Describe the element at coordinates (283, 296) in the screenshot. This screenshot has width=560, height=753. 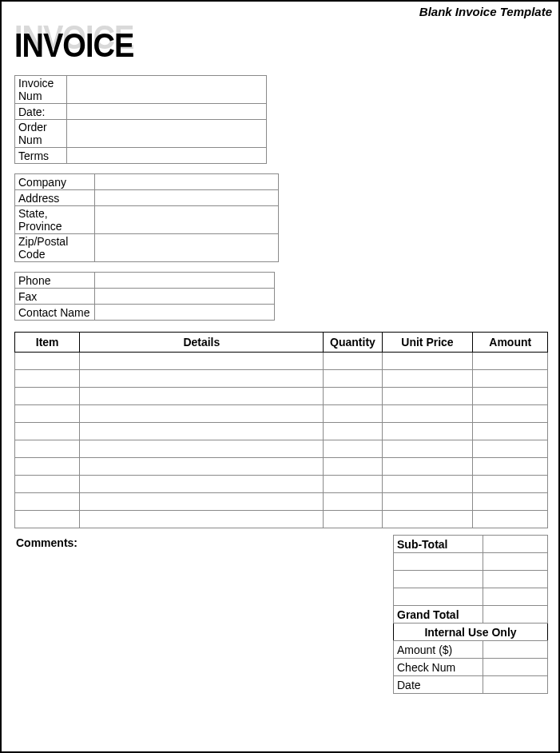
I see `contact-info-block: Phone Fax Contact Name` at that location.